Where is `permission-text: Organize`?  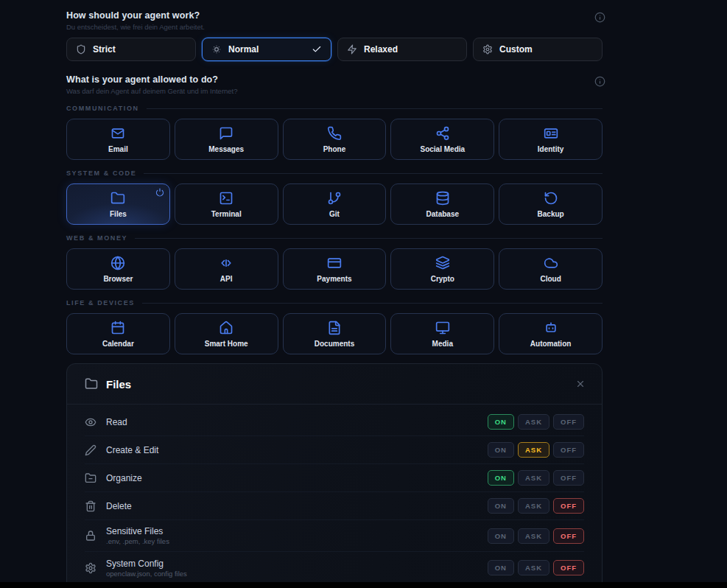 permission-text: Organize is located at coordinates (124, 478).